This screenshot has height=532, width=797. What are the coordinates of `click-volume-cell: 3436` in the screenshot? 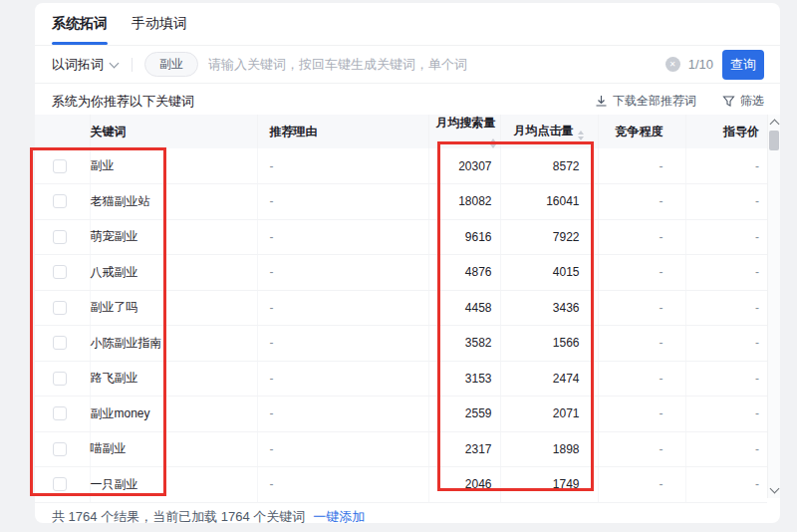 It's located at (549, 308).